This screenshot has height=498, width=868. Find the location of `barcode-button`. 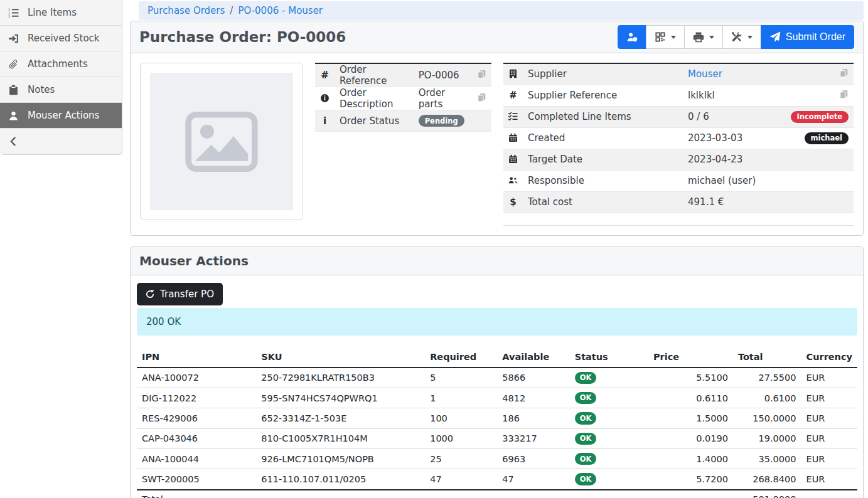

barcode-button is located at coordinates (665, 37).